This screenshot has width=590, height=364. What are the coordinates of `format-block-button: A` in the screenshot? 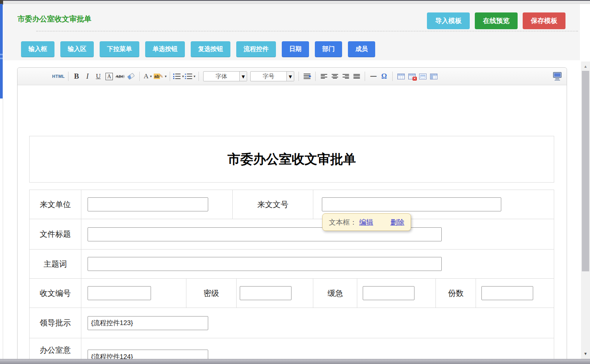 It's located at (109, 76).